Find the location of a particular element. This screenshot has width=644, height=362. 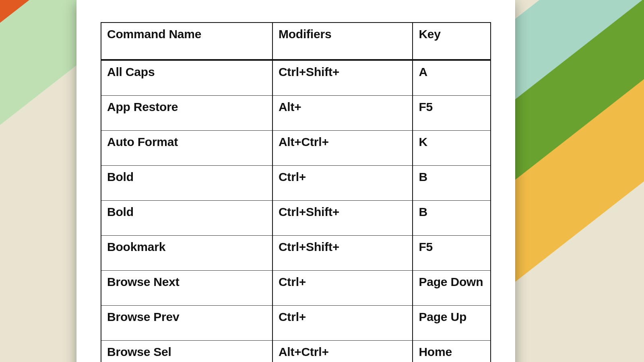

table-row: App Restore Alt+ F5 is located at coordinates (296, 113).